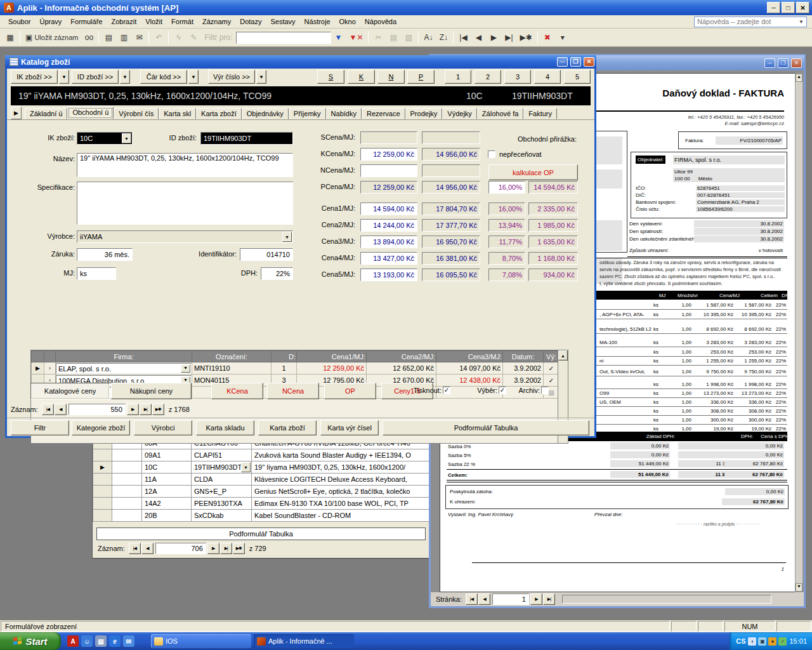 Image resolution: width=812 pixels, height=650 pixels. Describe the element at coordinates (341, 515) in the screenshot. I see `desc-cell: Kabel SoundBlaster - CD-ROM` at that location.